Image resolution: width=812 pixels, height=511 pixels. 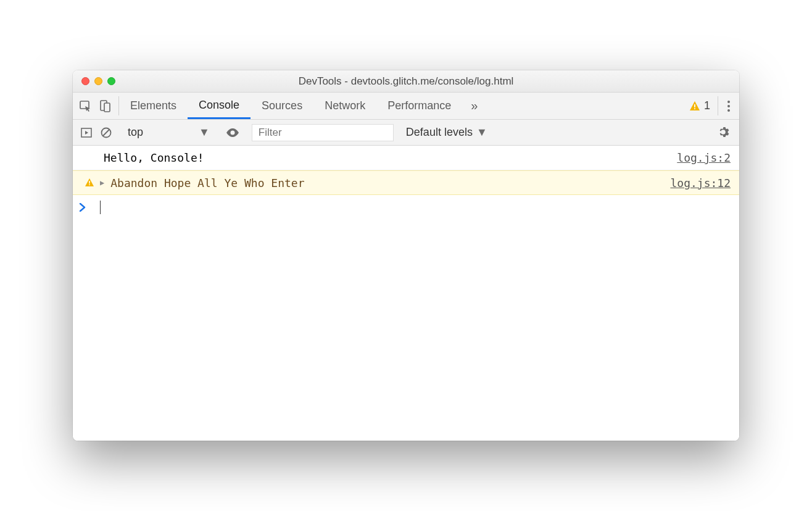 What do you see at coordinates (88, 207) in the screenshot?
I see `prompt-chevron-icon` at bounding box center [88, 207].